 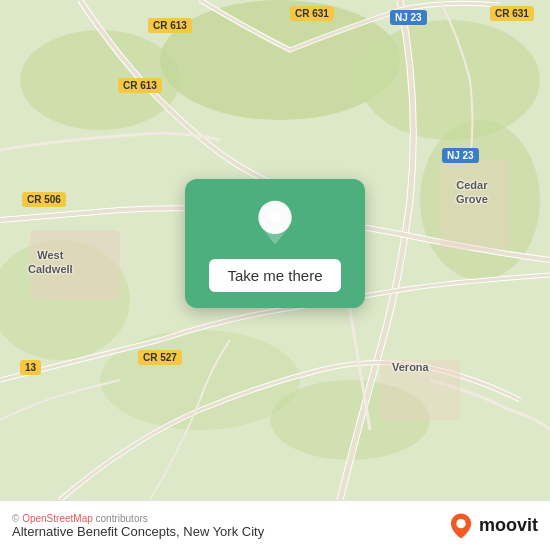 I want to click on road-label-cr631-top: CR 631, so click(x=312, y=14).